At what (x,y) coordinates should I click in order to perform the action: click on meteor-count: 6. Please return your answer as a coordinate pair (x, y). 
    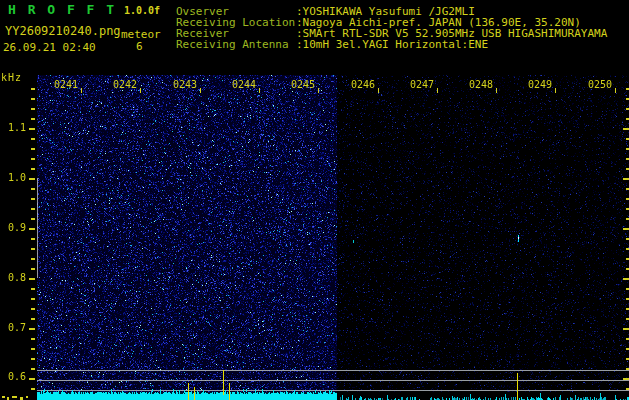
    Looking at the image, I should click on (140, 47).